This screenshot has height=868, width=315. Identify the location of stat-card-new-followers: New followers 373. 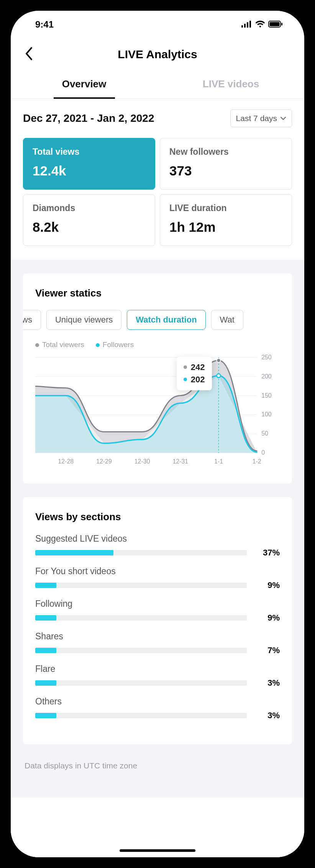
(226, 164).